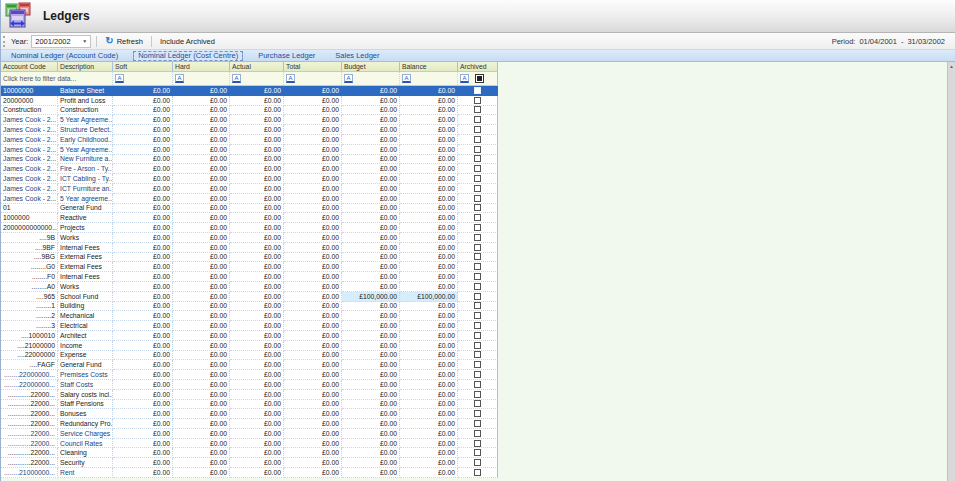  What do you see at coordinates (313, 78) in the screenshot?
I see `filter-cell-total: A` at bounding box center [313, 78].